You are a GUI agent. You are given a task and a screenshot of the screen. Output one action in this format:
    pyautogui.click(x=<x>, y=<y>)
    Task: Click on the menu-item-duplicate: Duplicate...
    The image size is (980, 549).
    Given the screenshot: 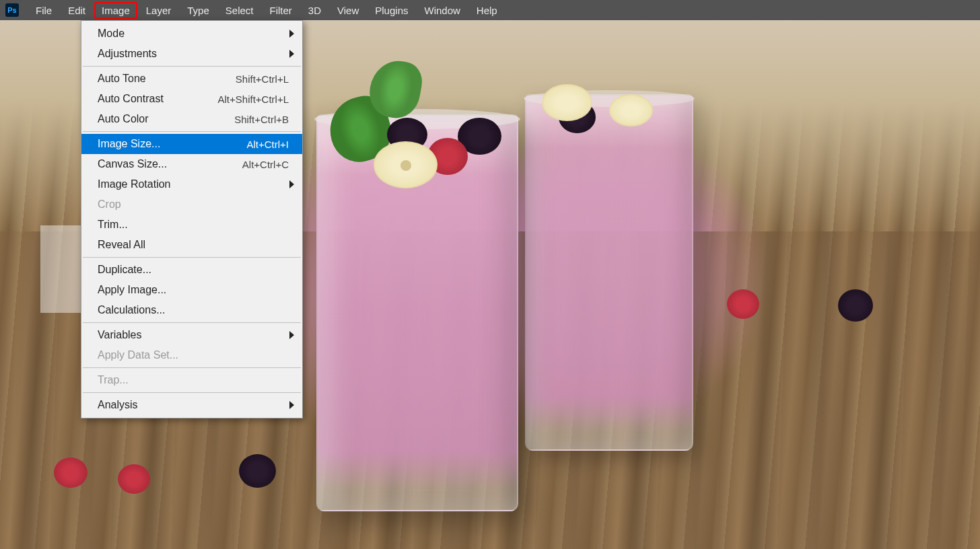 What is the action you would take?
    pyautogui.click(x=192, y=270)
    